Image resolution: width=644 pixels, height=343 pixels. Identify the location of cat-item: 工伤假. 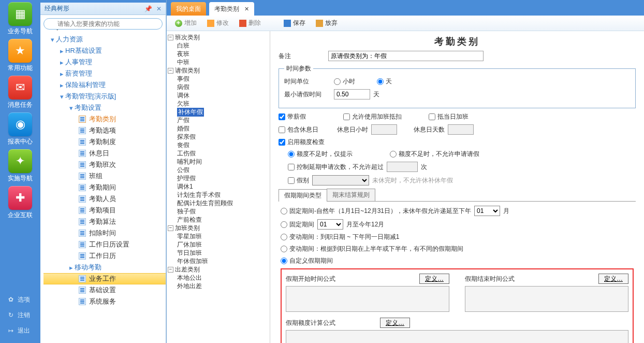
(218, 153).